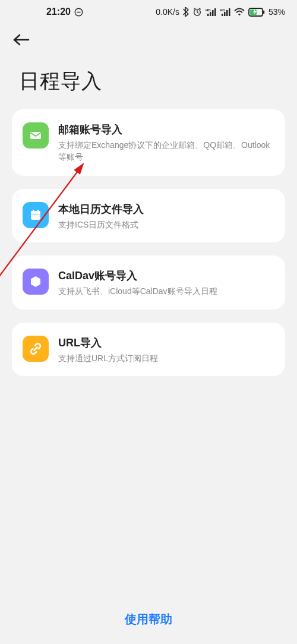 This screenshot has height=644, width=297. What do you see at coordinates (58, 12) in the screenshot?
I see `status-time: 21:20` at bounding box center [58, 12].